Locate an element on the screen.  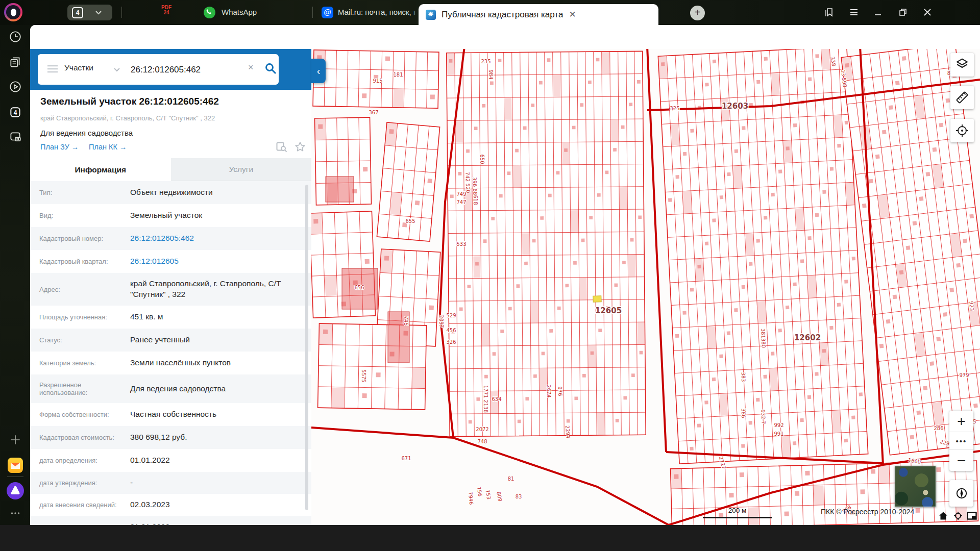
parcel-number-label: 756 is located at coordinates (479, 492).